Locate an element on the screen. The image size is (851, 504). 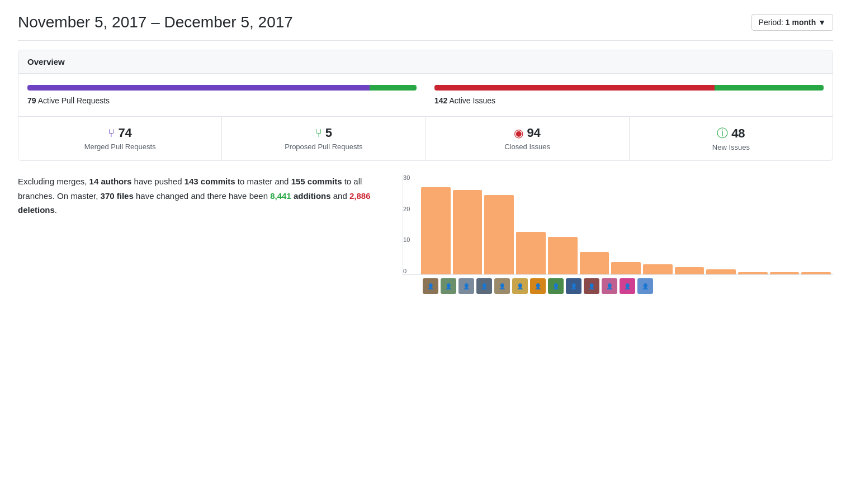
merge-icon: ⑂ is located at coordinates (111, 133).